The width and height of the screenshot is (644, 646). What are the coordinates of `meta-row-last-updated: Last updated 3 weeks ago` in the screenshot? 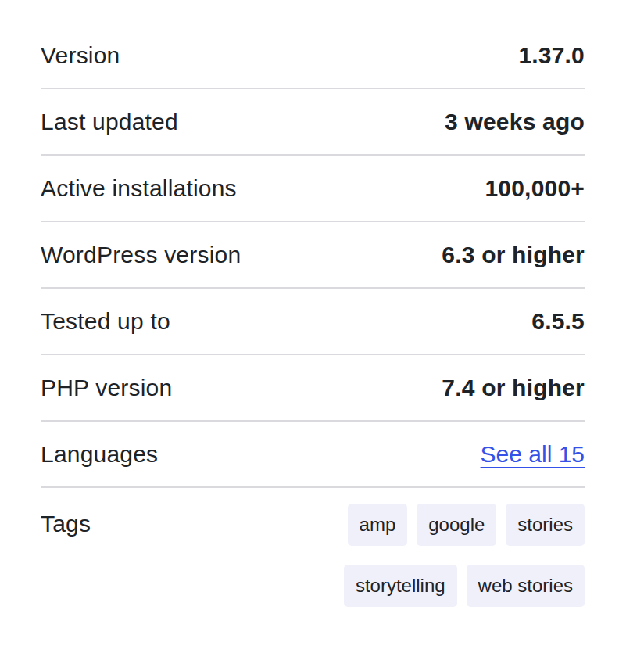 It's located at (313, 122).